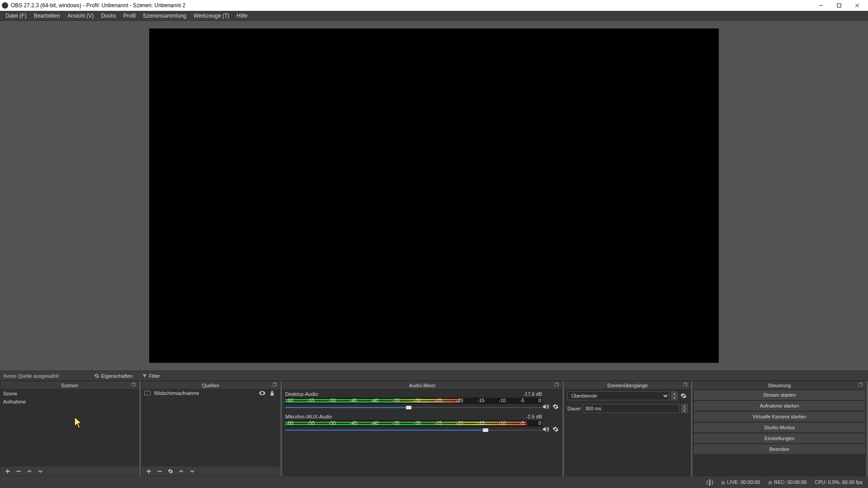 The width and height of the screenshot is (868, 488). I want to click on menu-scene-collection: Szenensammlung, so click(165, 16).